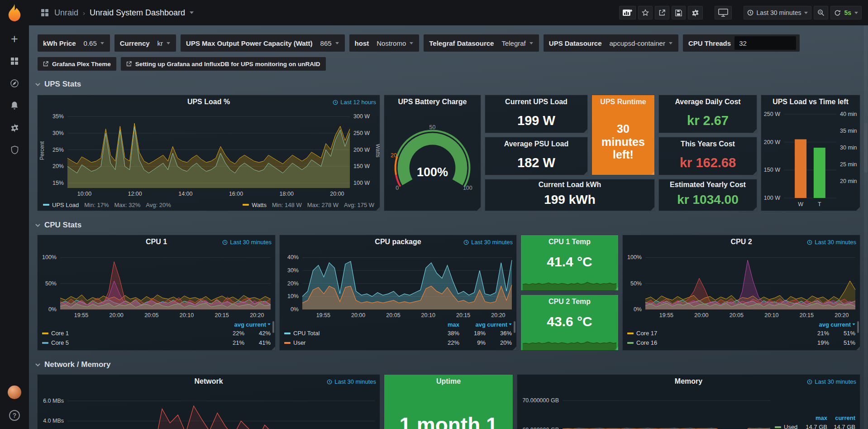 This screenshot has width=868, height=429. I want to click on panel-estimated-yearly-cost: Estimated Yearly Cost kr 1034.00, so click(708, 195).